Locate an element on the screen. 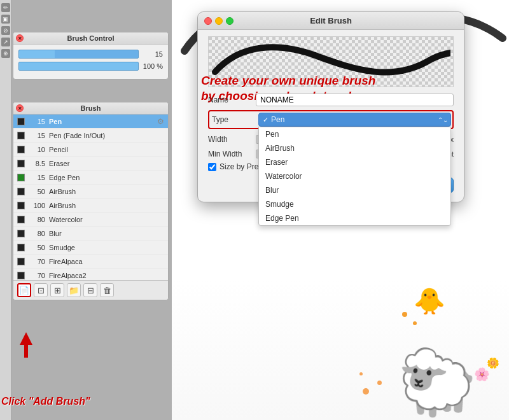 The image size is (509, 420). gear-icon: ⚙ is located at coordinates (160, 122).